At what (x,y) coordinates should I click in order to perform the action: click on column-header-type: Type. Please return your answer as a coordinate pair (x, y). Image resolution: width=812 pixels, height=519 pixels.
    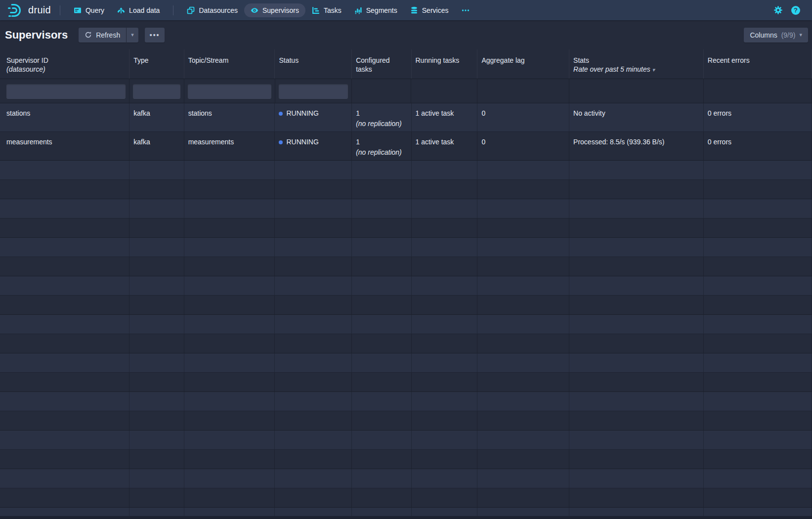
    Looking at the image, I should click on (157, 64).